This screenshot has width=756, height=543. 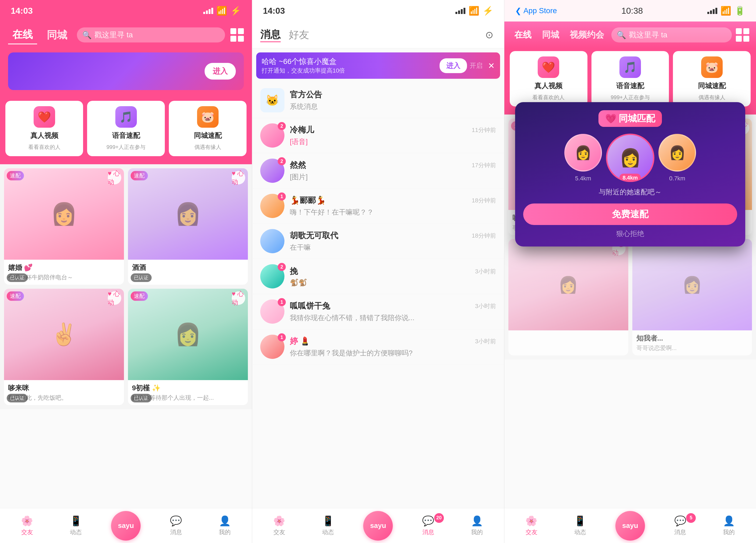 What do you see at coordinates (485, 341) in the screenshot?
I see `msg-time-ting: 3小时前` at bounding box center [485, 341].